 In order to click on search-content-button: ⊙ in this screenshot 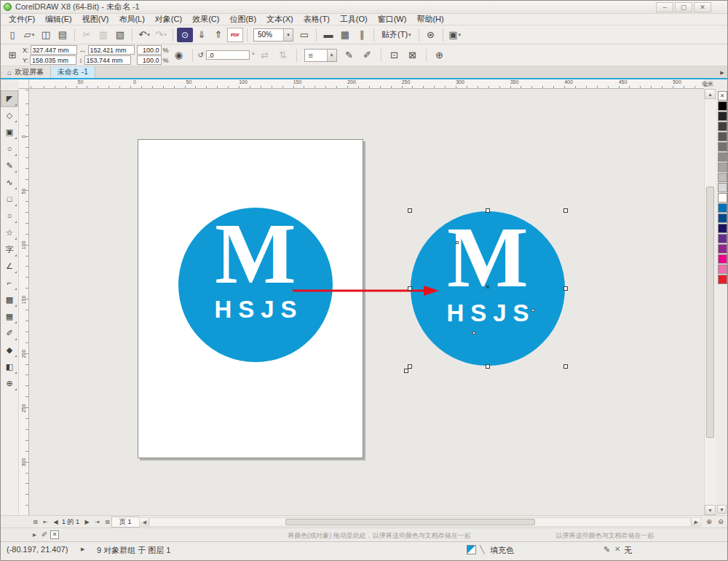, I will do `click(185, 35)`.